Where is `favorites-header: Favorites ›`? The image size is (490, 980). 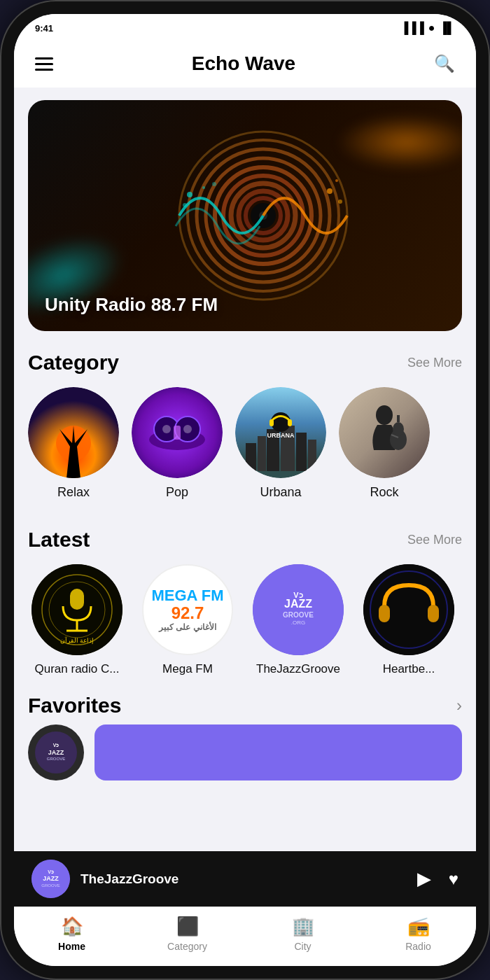 favorites-header: Favorites › is located at coordinates (245, 704).